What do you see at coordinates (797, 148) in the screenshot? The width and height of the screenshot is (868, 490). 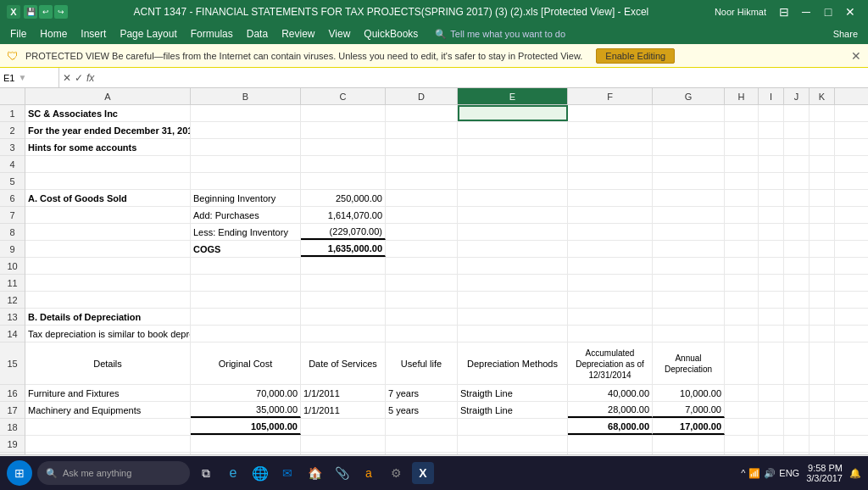 I see `cell-J3` at bounding box center [797, 148].